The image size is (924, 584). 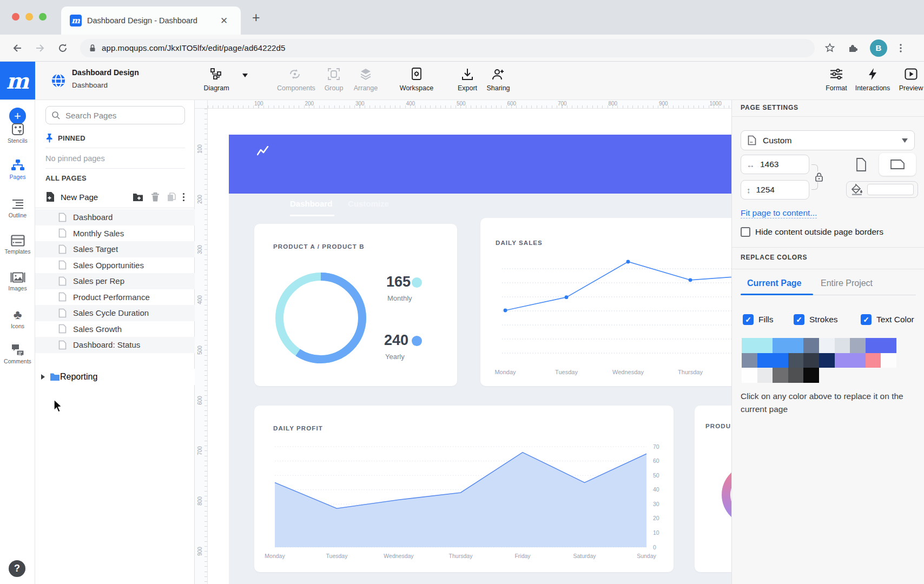 What do you see at coordinates (245, 76) in the screenshot?
I see `diagram-dropdown-caret` at bounding box center [245, 76].